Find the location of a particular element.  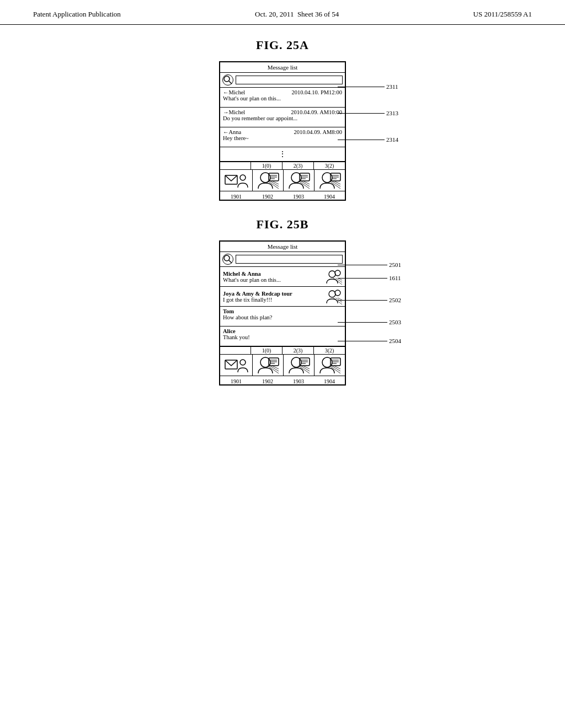

tab-b-1904-icon is located at coordinates (329, 365).